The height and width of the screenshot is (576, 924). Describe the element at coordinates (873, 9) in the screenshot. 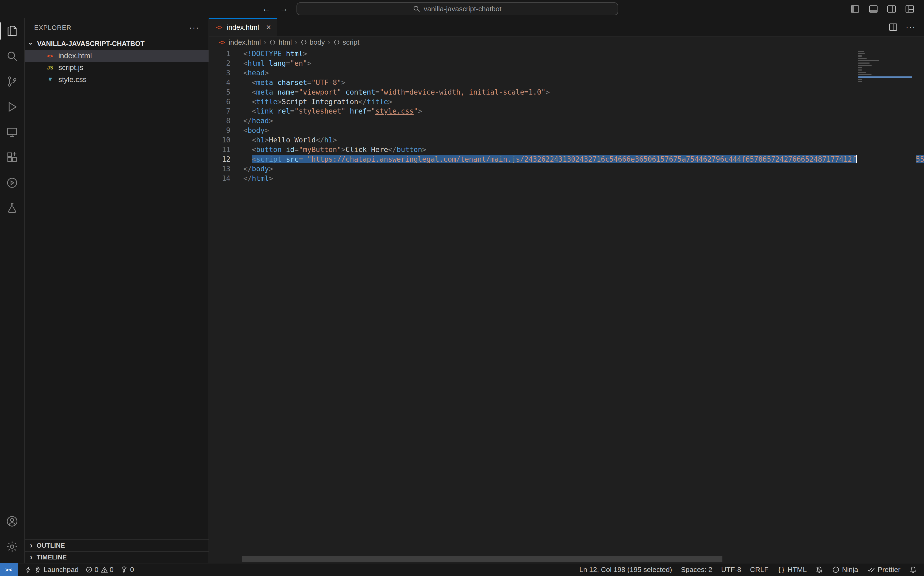

I see `toggle-panel-icon` at that location.